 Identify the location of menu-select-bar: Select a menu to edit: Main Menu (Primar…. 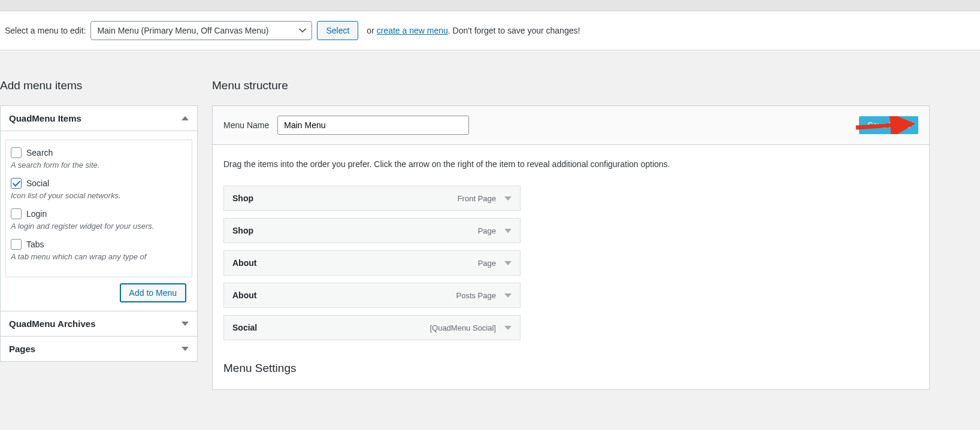
(490, 31).